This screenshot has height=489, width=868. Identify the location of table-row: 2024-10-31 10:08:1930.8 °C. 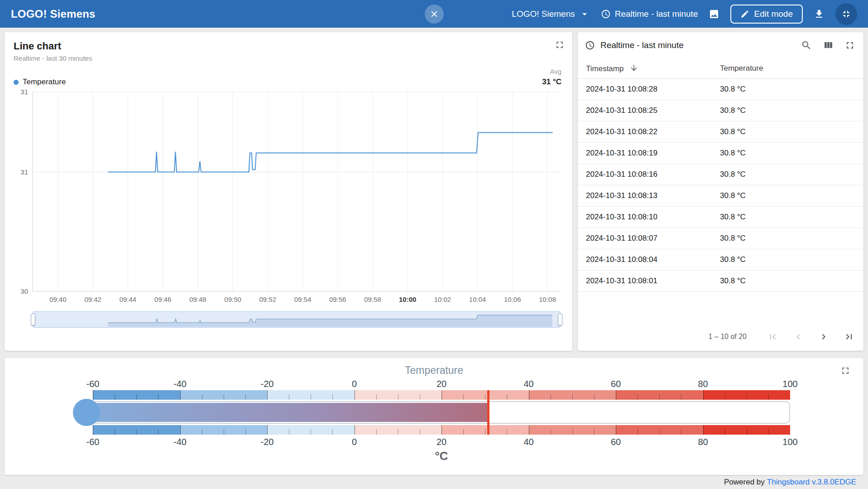
(721, 153).